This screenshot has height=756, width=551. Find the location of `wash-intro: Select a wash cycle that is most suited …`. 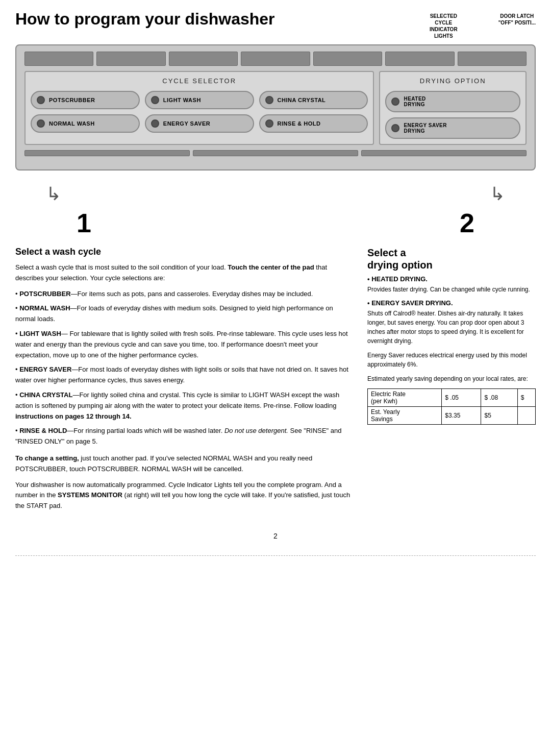

wash-intro: Select a wash cycle that is most suited … is located at coordinates (184, 273).